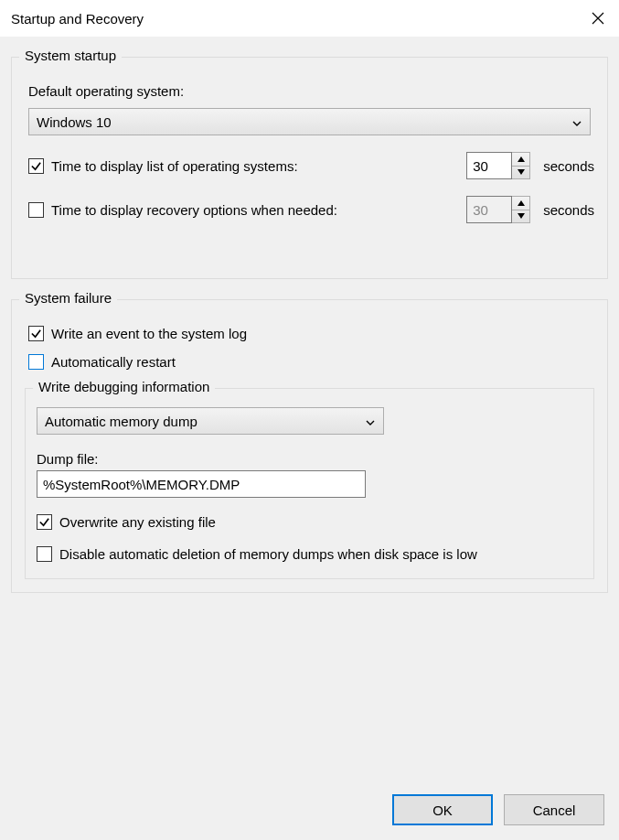 The height and width of the screenshot is (840, 619). I want to click on time-display-list-unit: seconds, so click(569, 167).